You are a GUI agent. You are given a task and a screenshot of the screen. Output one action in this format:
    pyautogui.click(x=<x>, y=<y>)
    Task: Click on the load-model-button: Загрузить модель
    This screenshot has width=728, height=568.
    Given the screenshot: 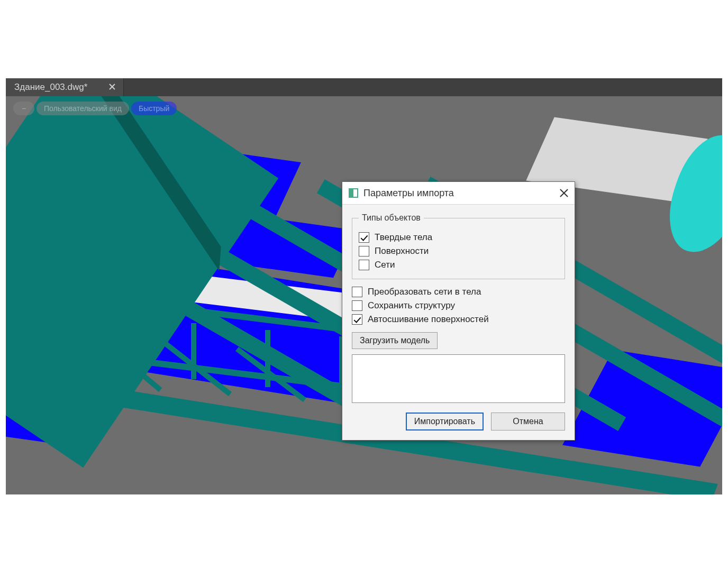 What is the action you would take?
    pyautogui.click(x=395, y=341)
    